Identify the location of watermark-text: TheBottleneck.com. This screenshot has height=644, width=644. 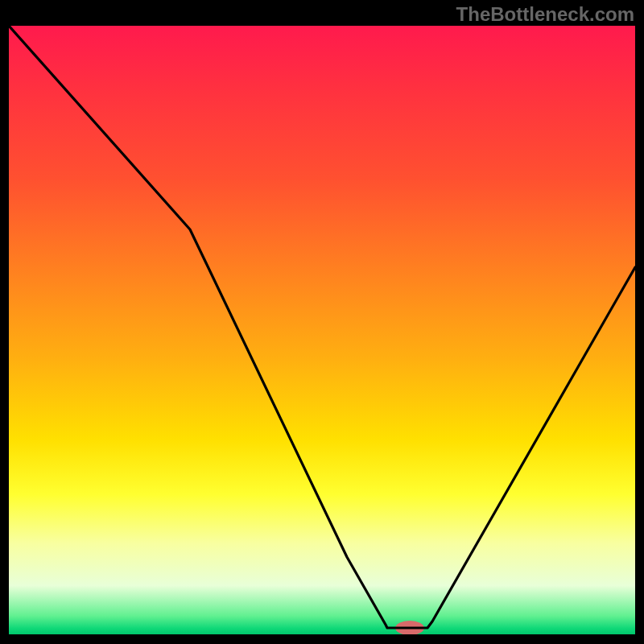
(546, 14).